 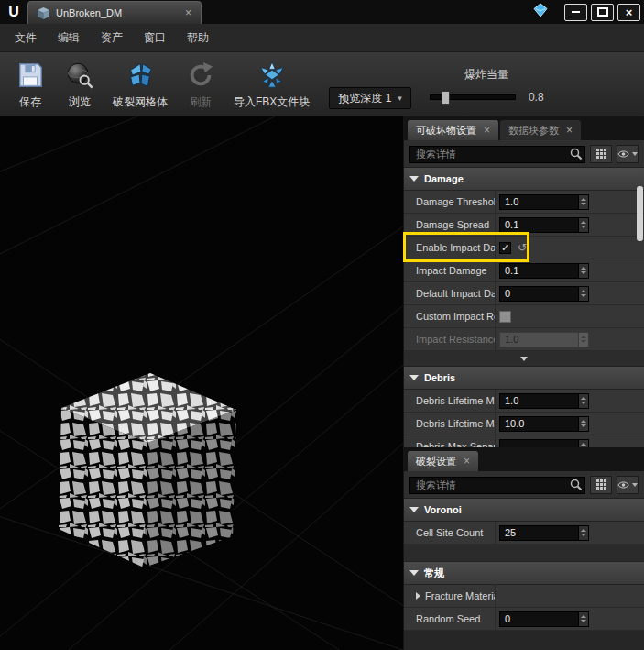 I want to click on close-button: ×, so click(x=628, y=13).